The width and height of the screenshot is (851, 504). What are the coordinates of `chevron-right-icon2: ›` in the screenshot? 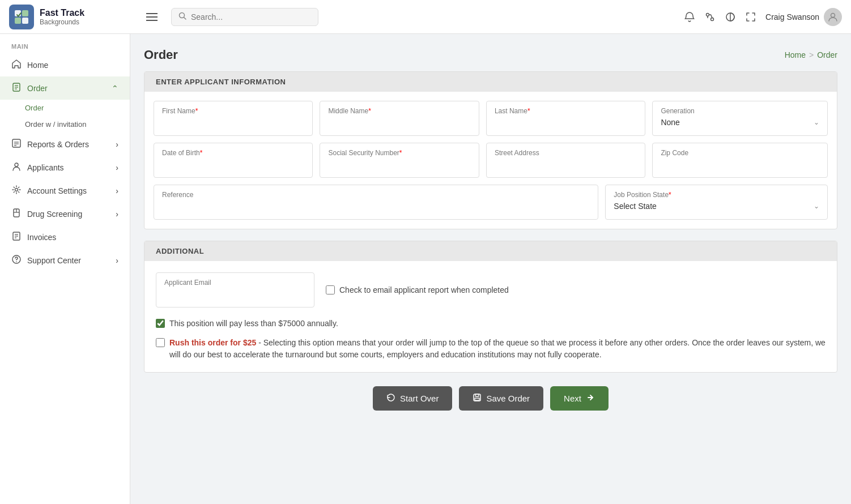 It's located at (117, 168).